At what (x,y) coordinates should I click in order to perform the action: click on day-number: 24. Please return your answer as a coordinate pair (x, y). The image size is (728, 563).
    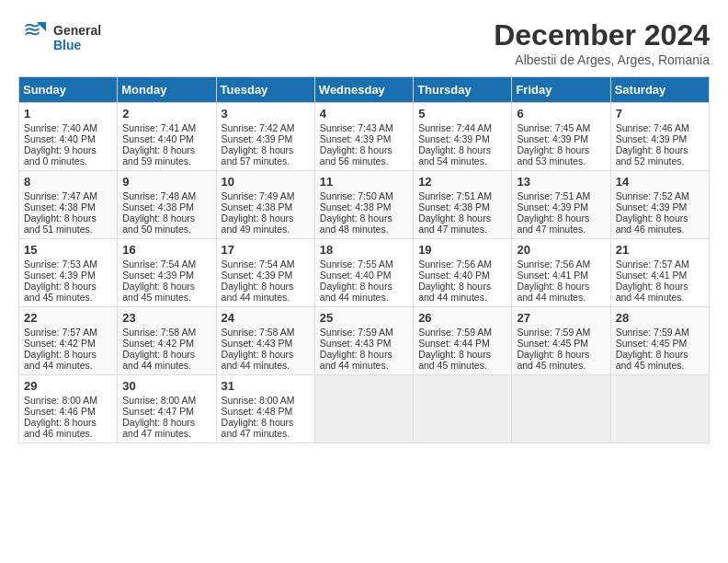
    Looking at the image, I should click on (266, 318).